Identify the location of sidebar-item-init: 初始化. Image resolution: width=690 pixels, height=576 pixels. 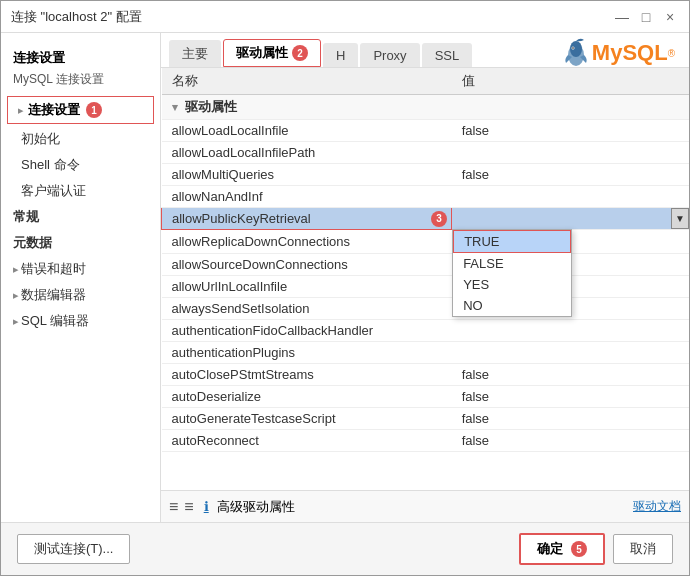
(80, 139).